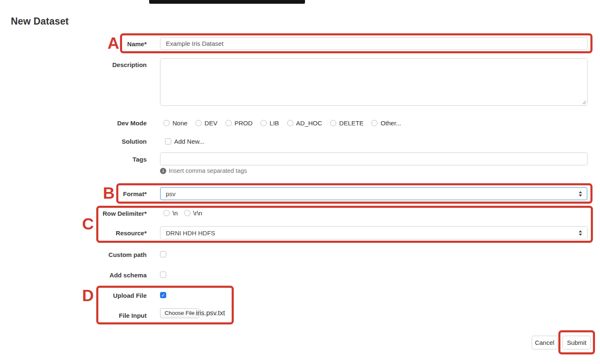  What do you see at coordinates (374, 82) in the screenshot?
I see `description-textarea` at bounding box center [374, 82].